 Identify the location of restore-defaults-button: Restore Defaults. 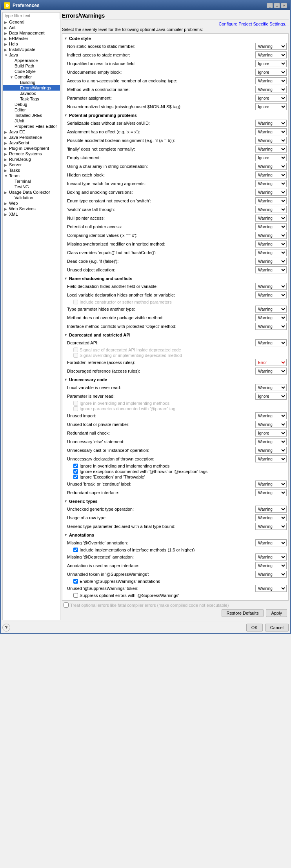
(243, 613).